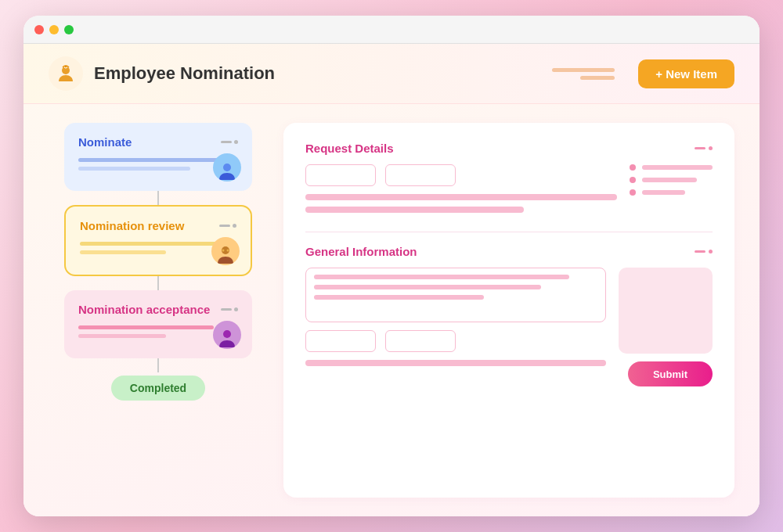 This screenshot has height=532, width=783. I want to click on nominate-title: Nominate, so click(105, 142).